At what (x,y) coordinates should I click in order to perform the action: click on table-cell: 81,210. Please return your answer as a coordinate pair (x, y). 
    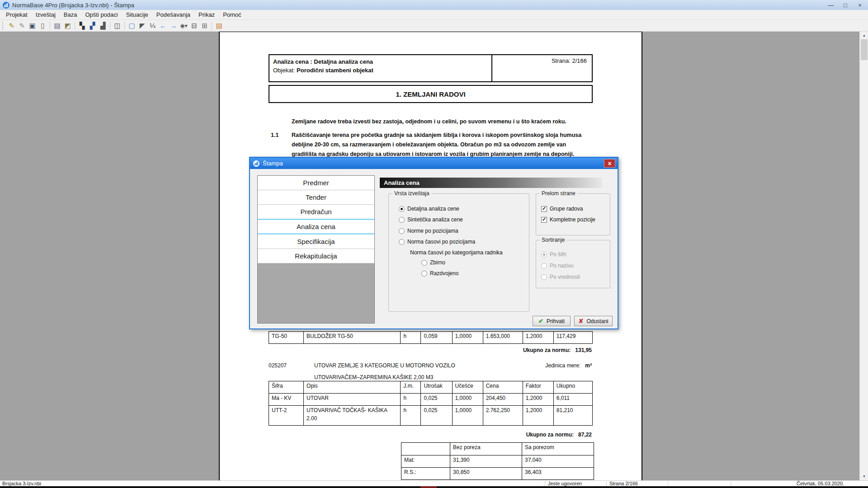
    Looking at the image, I should click on (573, 416).